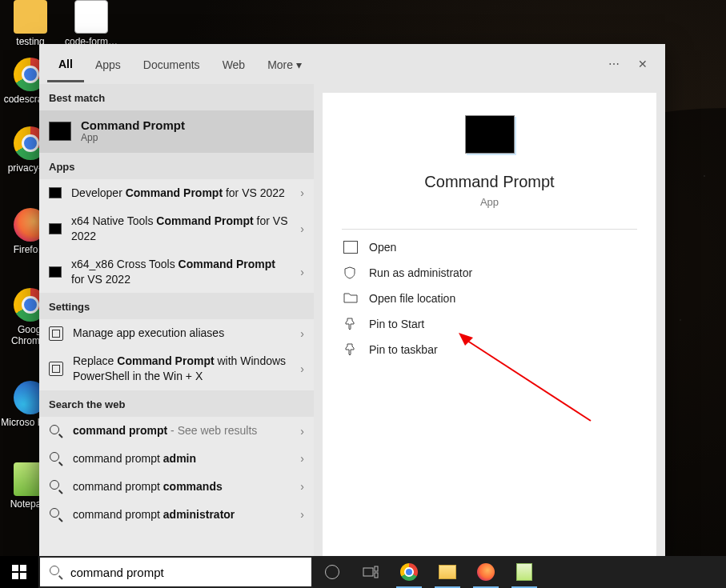 This screenshot has width=726, height=588. Describe the element at coordinates (181, 272) in the screenshot. I see `app-result-text: x64_x86 Cross Tools Command Prompt for V…` at that location.